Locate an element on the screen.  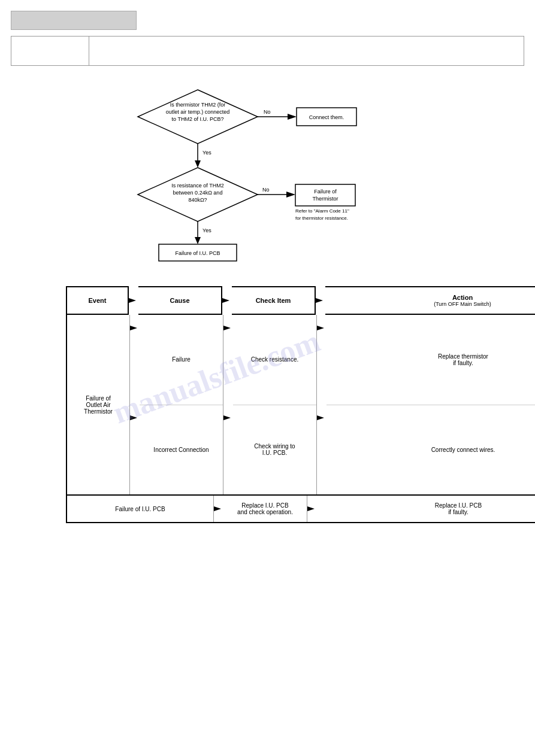
svg-text: Connect them. is located at coordinates (327, 117).